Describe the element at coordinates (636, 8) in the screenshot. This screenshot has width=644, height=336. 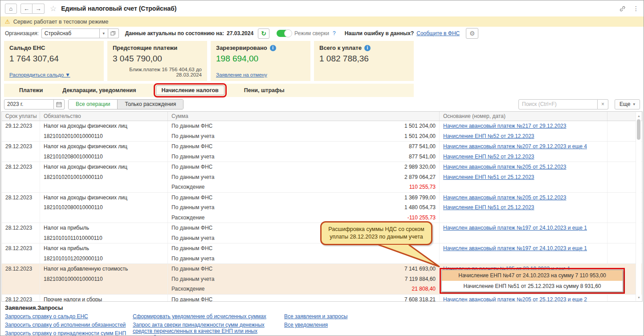
I see `more-menu-icon: ⋮` at that location.